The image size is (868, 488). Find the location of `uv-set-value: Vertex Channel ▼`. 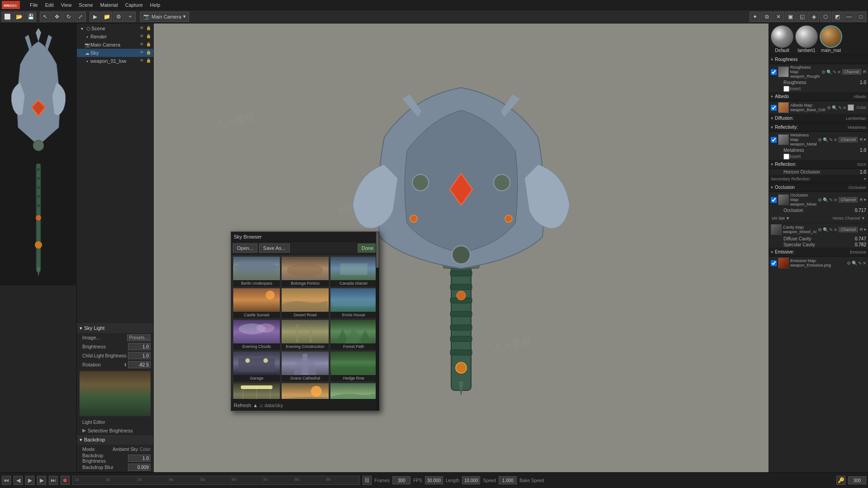

uv-set-value: Vertex Channel ▼ is located at coordinates (849, 218).